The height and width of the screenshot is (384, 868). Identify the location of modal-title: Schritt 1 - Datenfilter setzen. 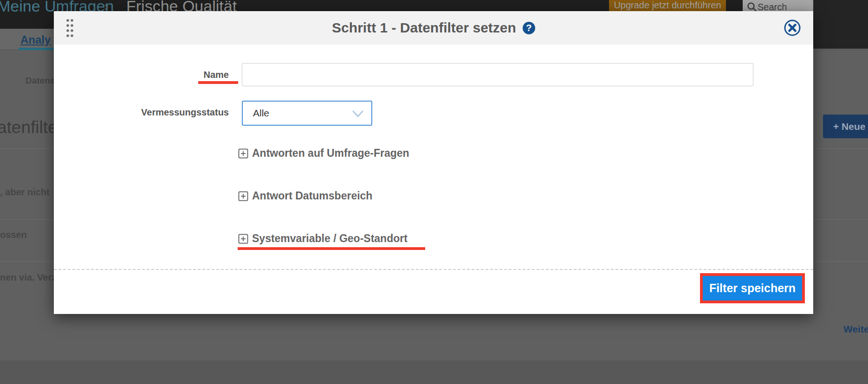
(424, 28).